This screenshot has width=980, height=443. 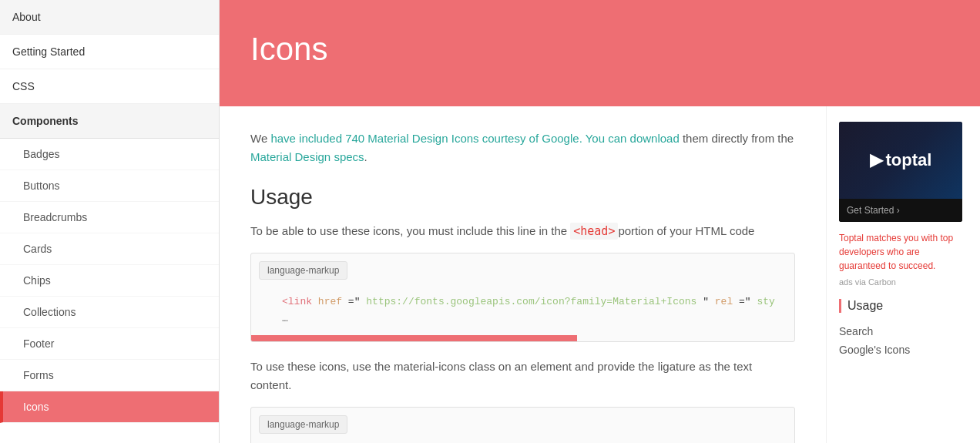 What do you see at coordinates (109, 407) in the screenshot?
I see `sidebar-item-icons: Icons` at bounding box center [109, 407].